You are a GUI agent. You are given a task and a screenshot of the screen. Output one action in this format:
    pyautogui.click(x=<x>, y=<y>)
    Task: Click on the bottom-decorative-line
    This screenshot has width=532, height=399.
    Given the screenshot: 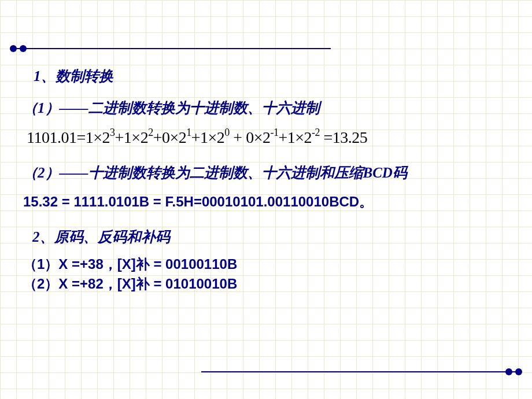 What is the action you would take?
    pyautogui.click(x=360, y=372)
    